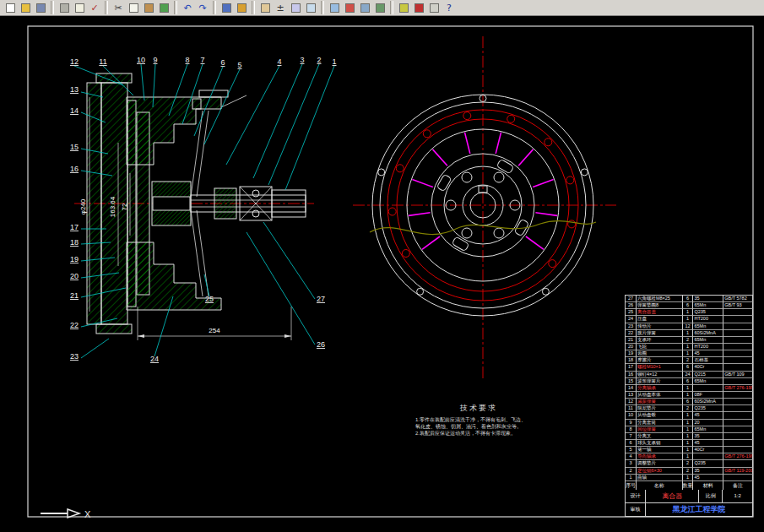 The width and height of the screenshot is (764, 532). Describe the element at coordinates (95, 8) in the screenshot. I see `spelling-icon: ✓` at that location.